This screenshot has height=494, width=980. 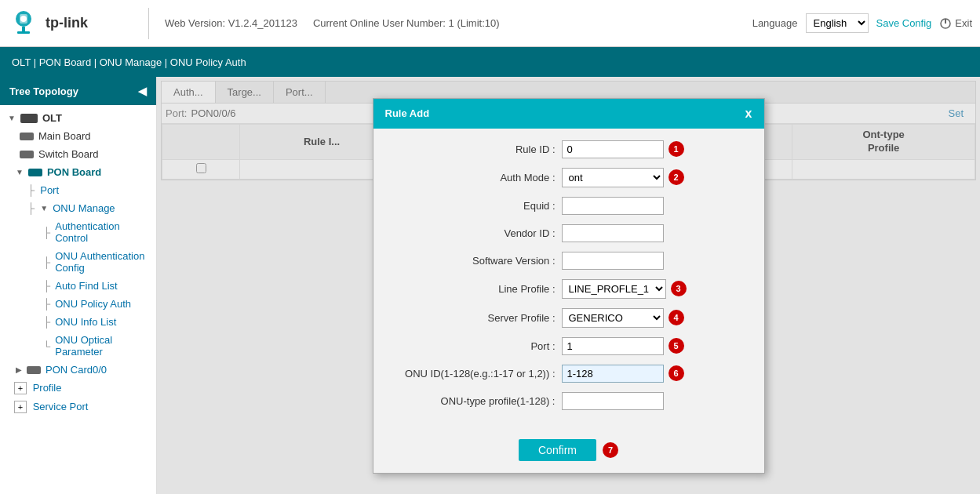 I want to click on control-auth-mode: ont mac sn 2, so click(x=623, y=177).